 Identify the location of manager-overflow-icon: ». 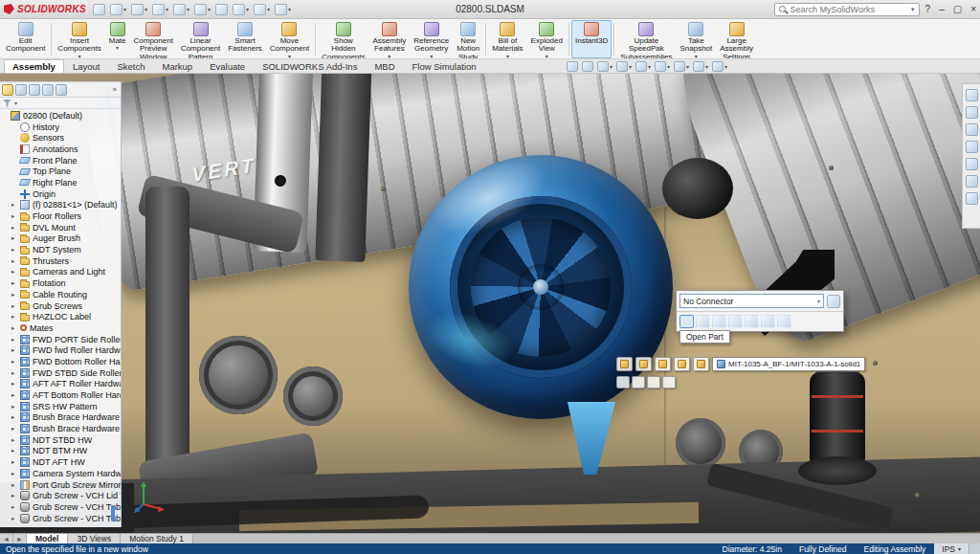
(116, 90).